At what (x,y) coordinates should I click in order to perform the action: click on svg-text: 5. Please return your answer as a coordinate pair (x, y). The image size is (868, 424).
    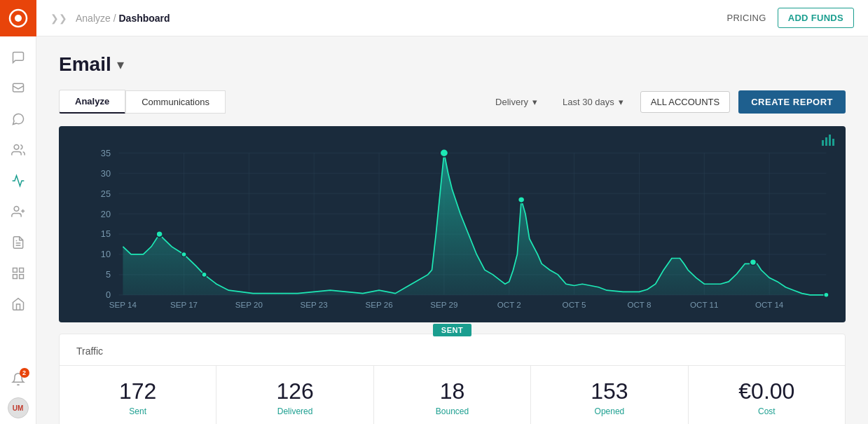
    Looking at the image, I should click on (108, 275).